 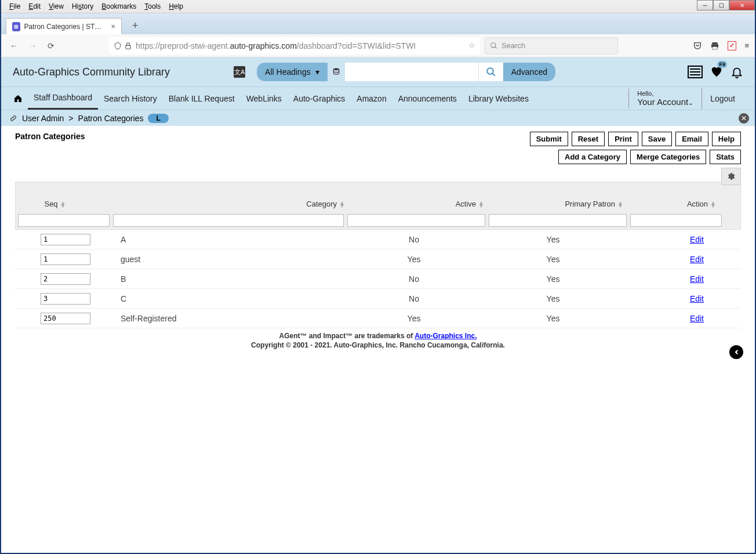 I want to click on nav-auto-graphics: Auto-Graphics, so click(x=319, y=99).